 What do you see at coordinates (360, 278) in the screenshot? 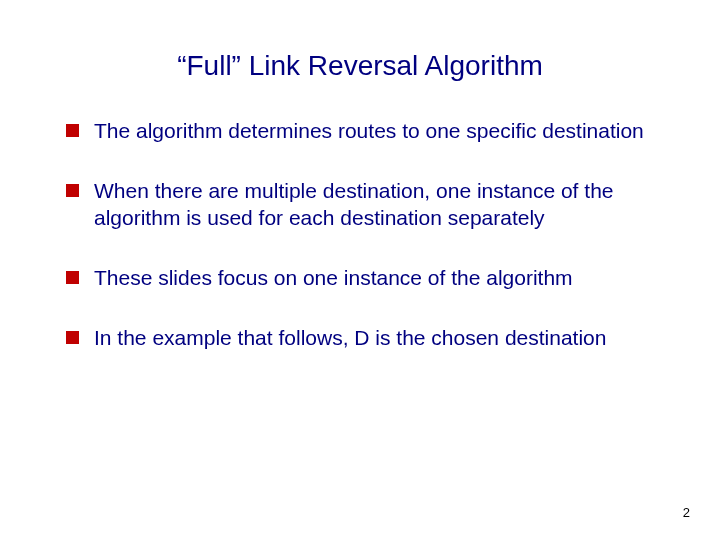
I see `list-item: These slides focus on one instance of th…` at bounding box center [360, 278].